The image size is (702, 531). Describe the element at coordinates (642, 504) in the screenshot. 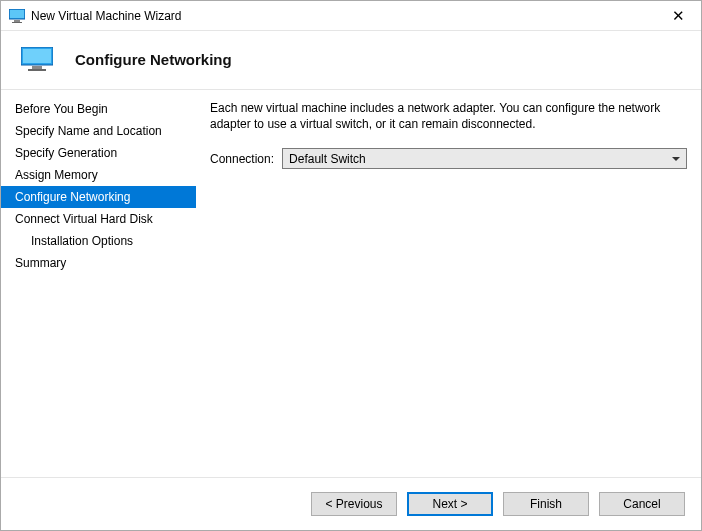

I see `cancel-button: Cancel` at that location.